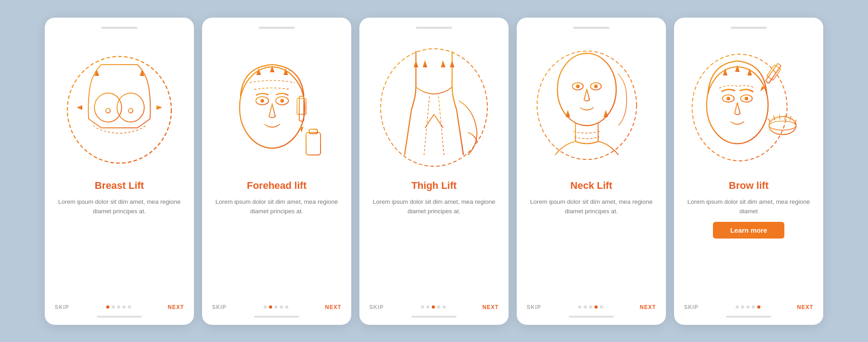 The height and width of the screenshot is (342, 868). I want to click on dots-thigh-lift, so click(433, 307).